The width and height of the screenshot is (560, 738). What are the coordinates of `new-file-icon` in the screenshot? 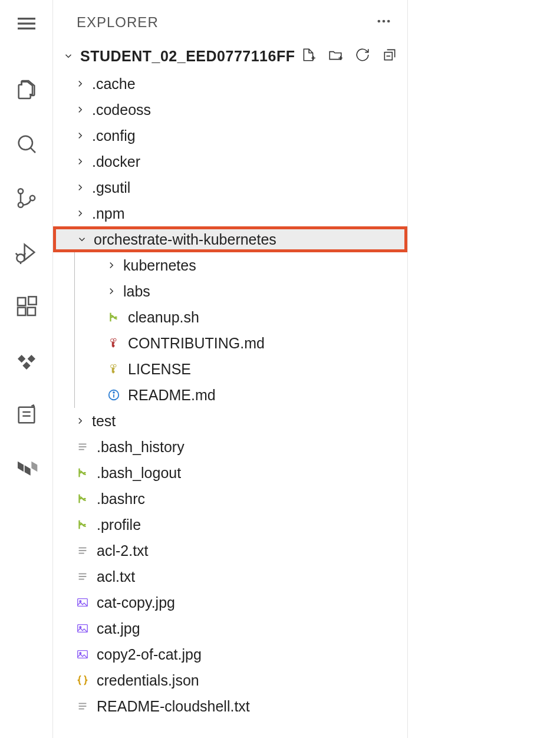 It's located at (308, 56).